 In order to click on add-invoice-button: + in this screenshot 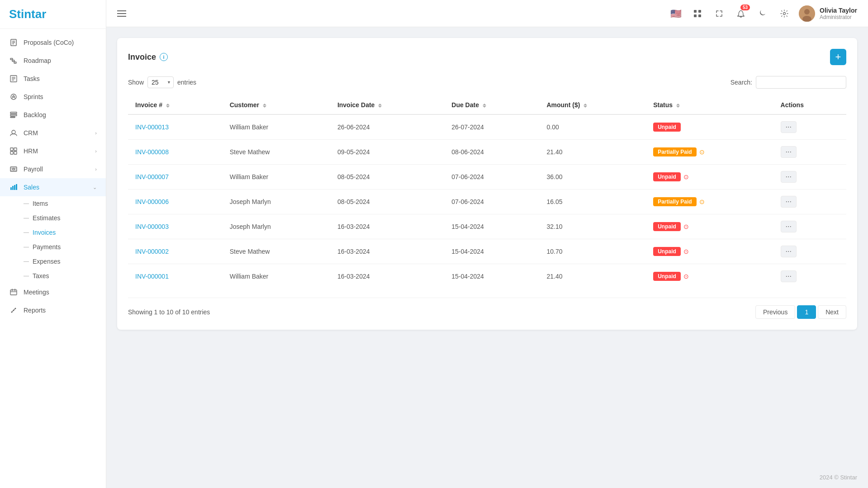, I will do `click(838, 57)`.